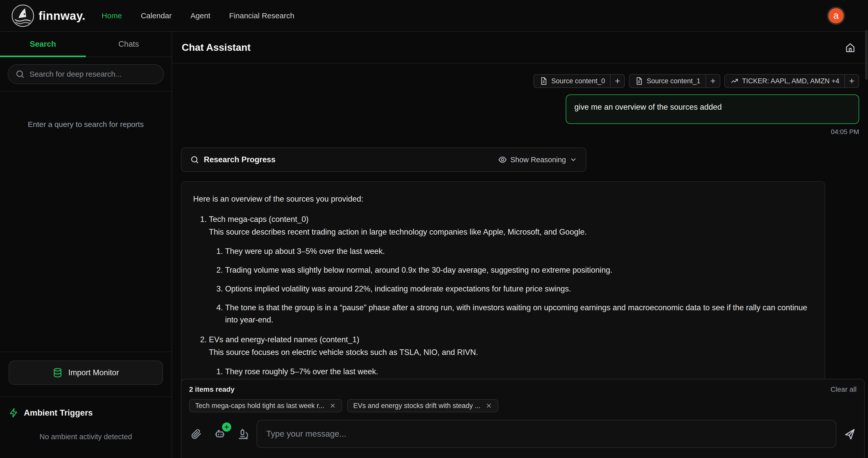 The width and height of the screenshot is (868, 458). Describe the element at coordinates (675, 81) in the screenshot. I see `source-chip-content-1: Source content_1` at that location.